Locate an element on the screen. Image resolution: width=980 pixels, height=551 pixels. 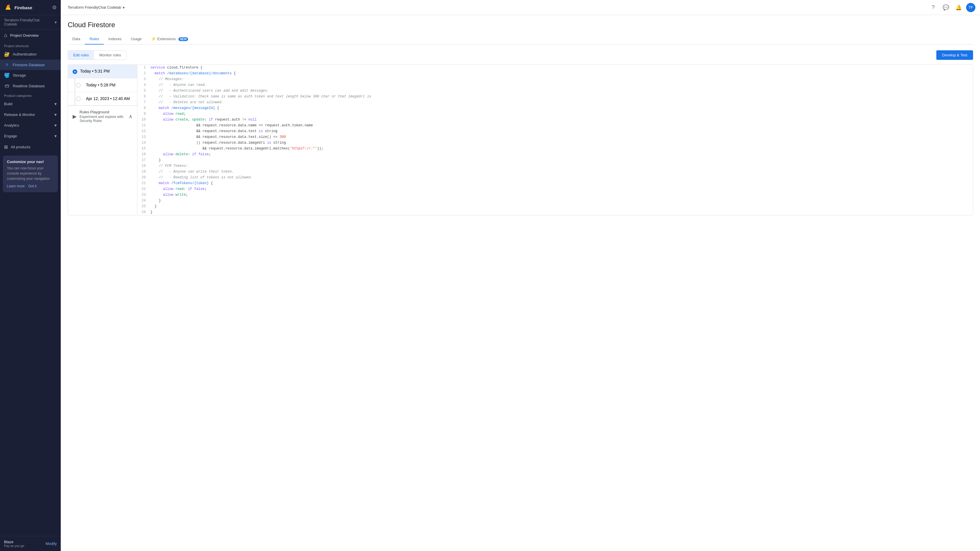
authentication-icon: 🔐 is located at coordinates (7, 54).